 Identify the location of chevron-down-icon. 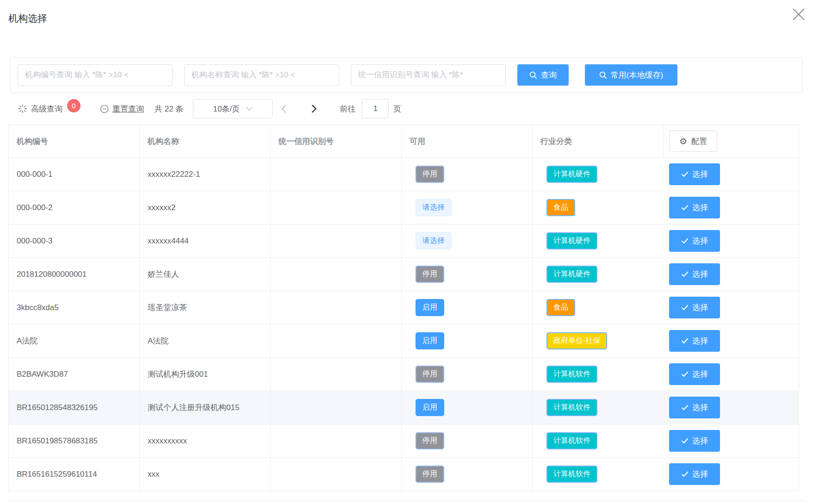
(249, 109).